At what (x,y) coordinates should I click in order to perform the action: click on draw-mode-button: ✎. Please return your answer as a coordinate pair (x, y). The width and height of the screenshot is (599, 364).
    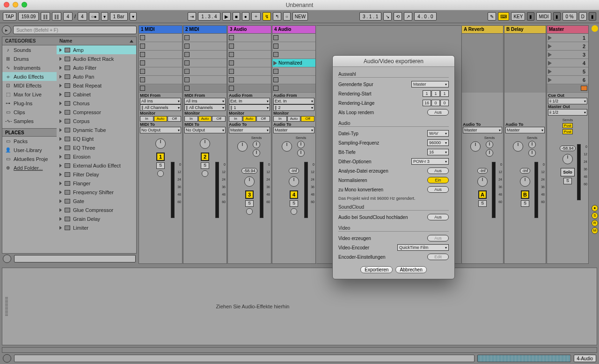
    Looking at the image, I should click on (492, 16).